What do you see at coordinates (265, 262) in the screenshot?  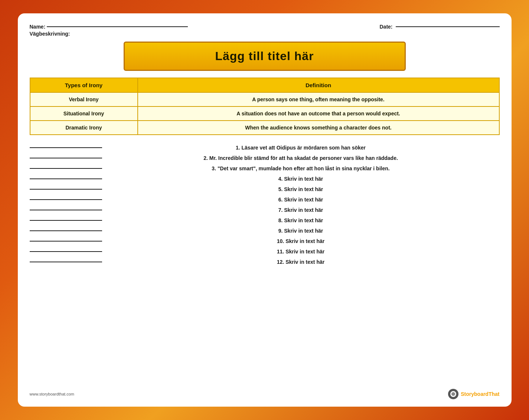 I see `item-row: 12. Skriv in text här` at bounding box center [265, 262].